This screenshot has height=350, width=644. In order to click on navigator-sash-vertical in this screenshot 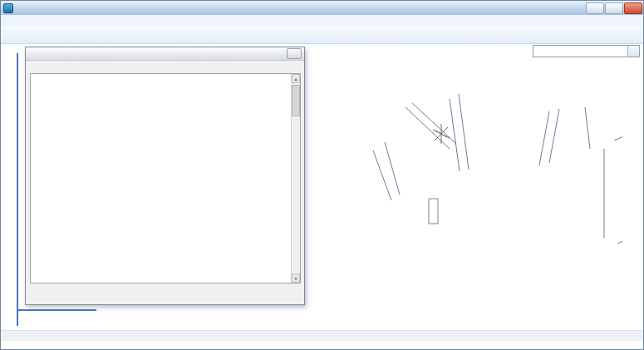, I will do `click(17, 190)`.